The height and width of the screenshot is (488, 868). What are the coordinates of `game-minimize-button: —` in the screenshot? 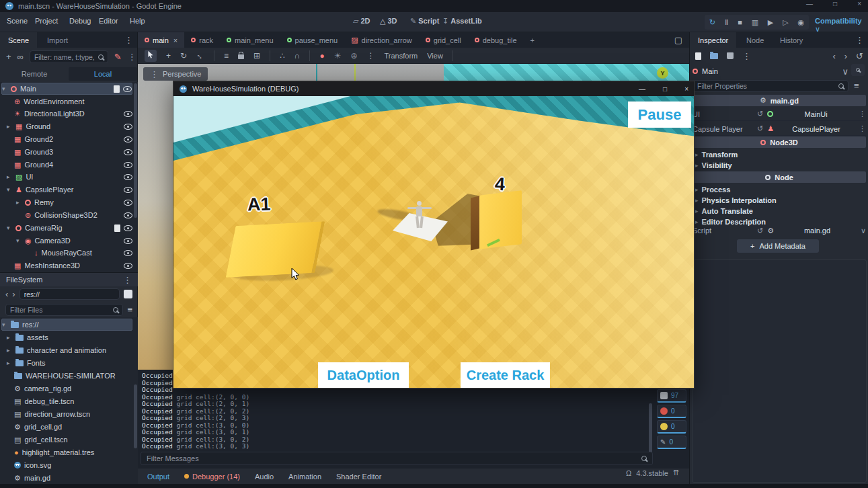 It's located at (642, 89).